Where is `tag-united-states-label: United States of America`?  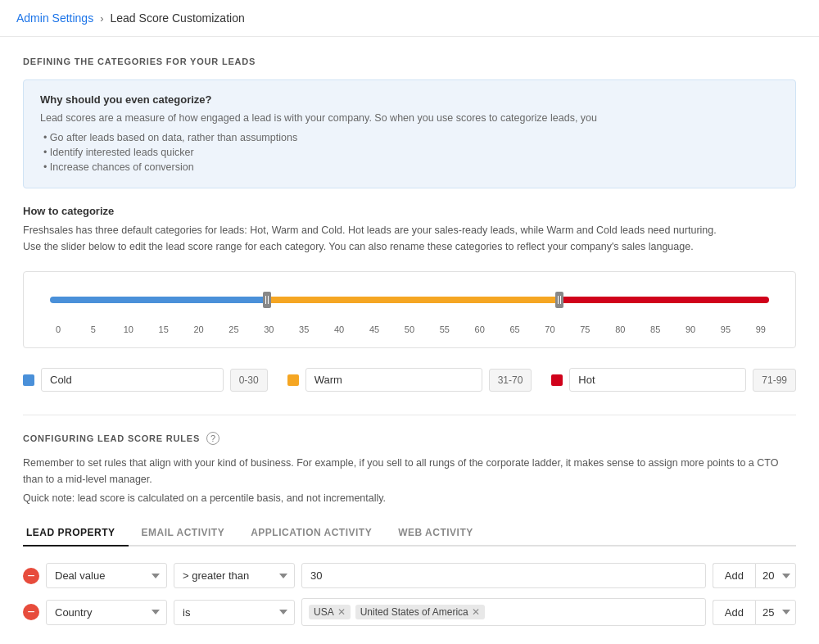
tag-united-states-label: United States of America is located at coordinates (414, 612).